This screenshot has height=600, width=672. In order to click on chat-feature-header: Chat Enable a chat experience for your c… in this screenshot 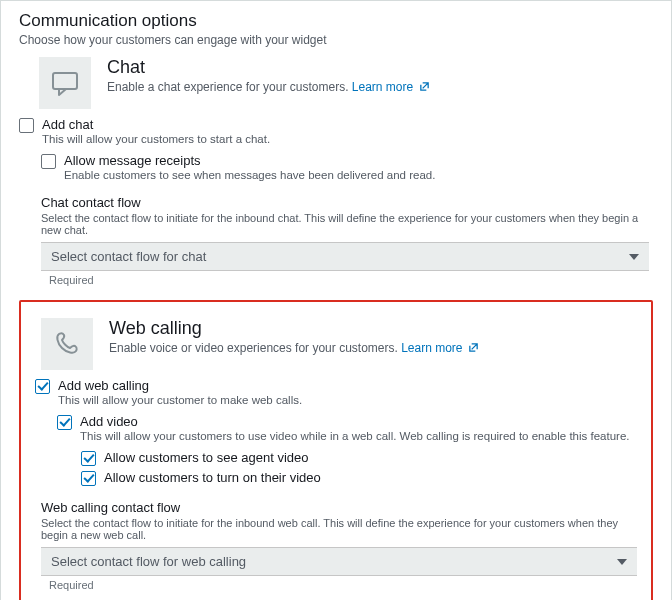, I will do `click(346, 83)`.